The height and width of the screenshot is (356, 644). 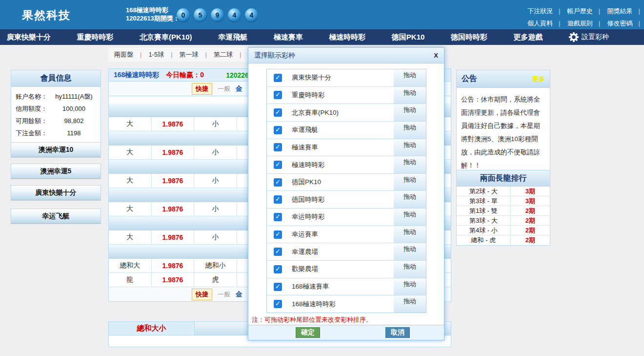 I want to click on nav-german-ssc: 德国時時彩, so click(x=469, y=37).